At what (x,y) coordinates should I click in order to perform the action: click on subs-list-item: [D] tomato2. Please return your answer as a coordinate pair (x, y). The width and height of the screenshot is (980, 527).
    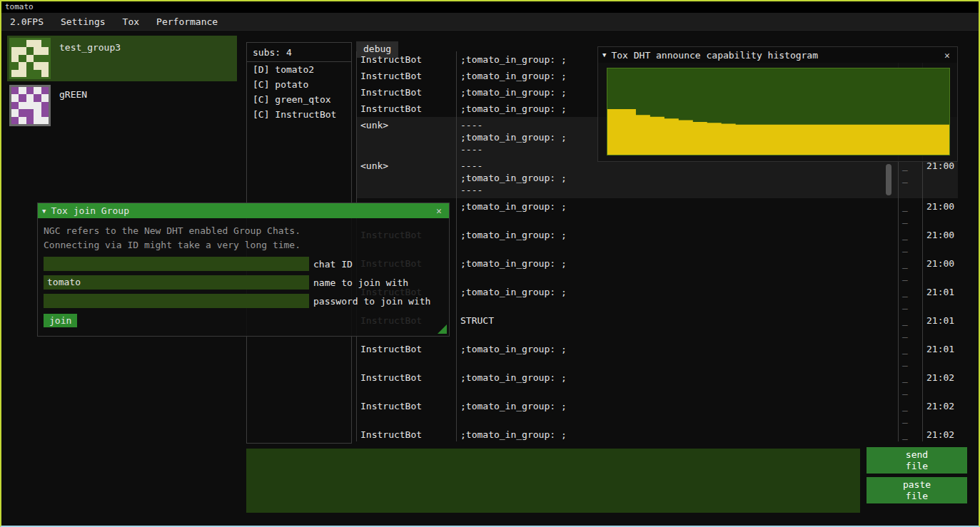
    Looking at the image, I should click on (299, 70).